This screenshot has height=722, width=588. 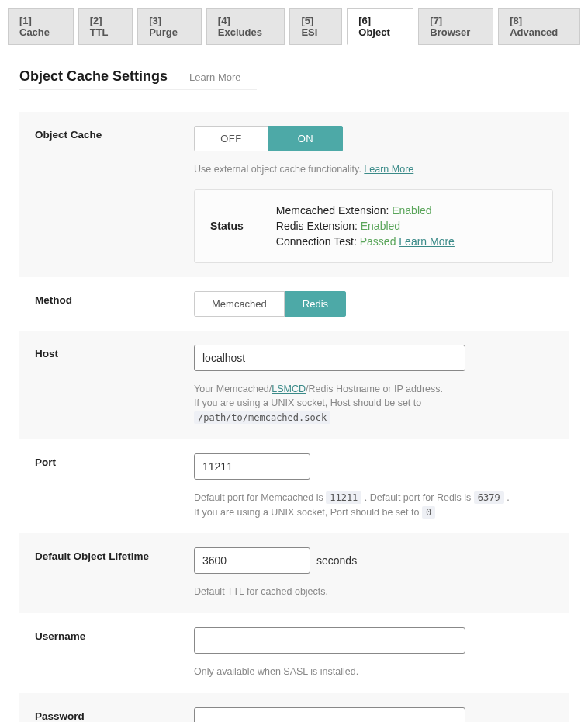 I want to click on object-cache-desc: Use external object cache functionality., so click(x=279, y=169).